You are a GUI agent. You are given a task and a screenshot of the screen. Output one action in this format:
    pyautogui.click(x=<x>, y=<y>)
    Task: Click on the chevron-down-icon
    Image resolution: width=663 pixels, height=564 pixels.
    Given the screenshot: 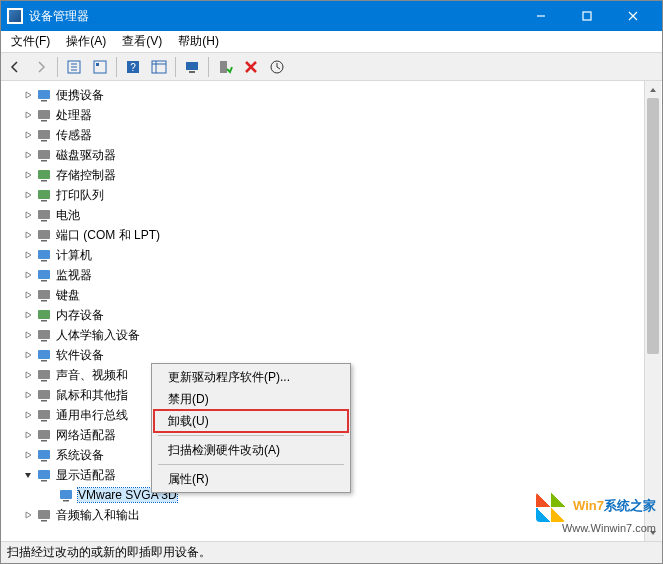 What is the action you would take?
    pyautogui.click(x=28, y=475)
    